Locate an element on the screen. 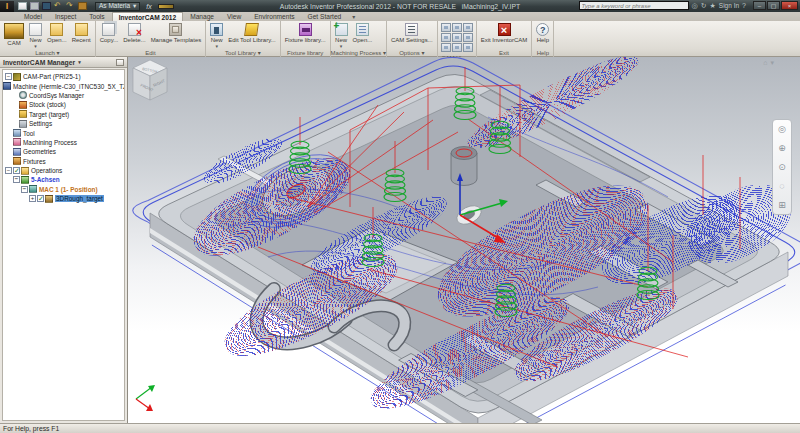  tab-tools: Tools is located at coordinates (96, 16).